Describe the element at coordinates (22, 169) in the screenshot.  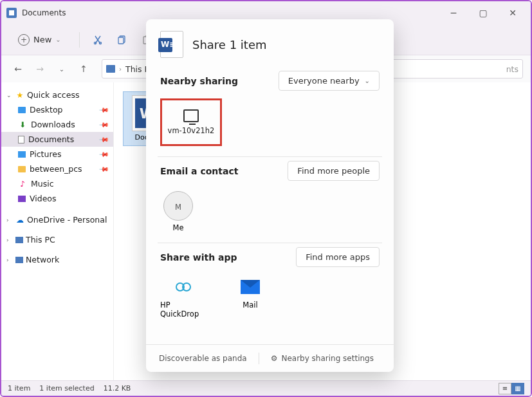
I see `folder-icon` at that location.